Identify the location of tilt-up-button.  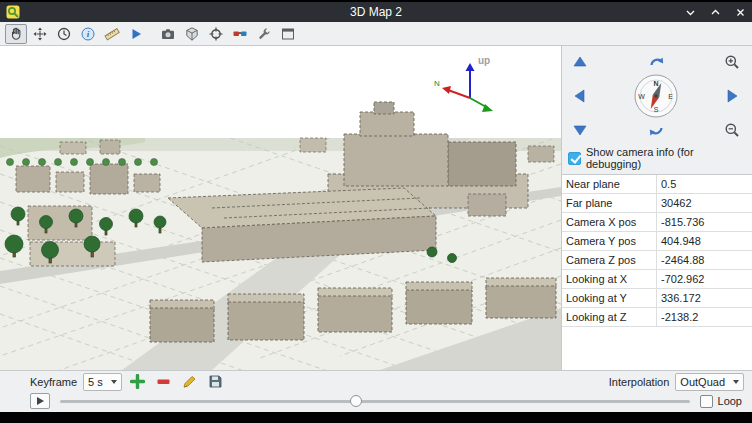
(580, 62).